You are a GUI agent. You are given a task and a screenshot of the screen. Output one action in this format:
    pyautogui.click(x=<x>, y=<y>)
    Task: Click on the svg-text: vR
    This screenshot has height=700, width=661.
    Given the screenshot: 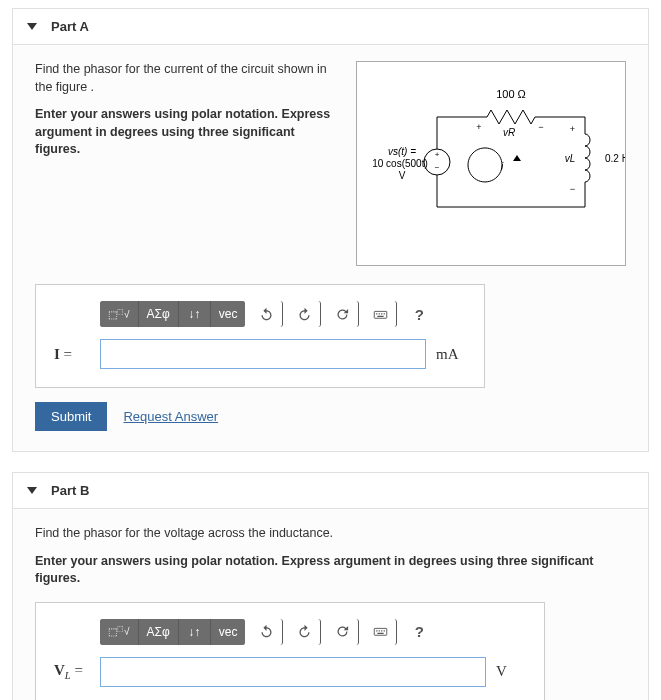 What is the action you would take?
    pyautogui.click(x=509, y=132)
    